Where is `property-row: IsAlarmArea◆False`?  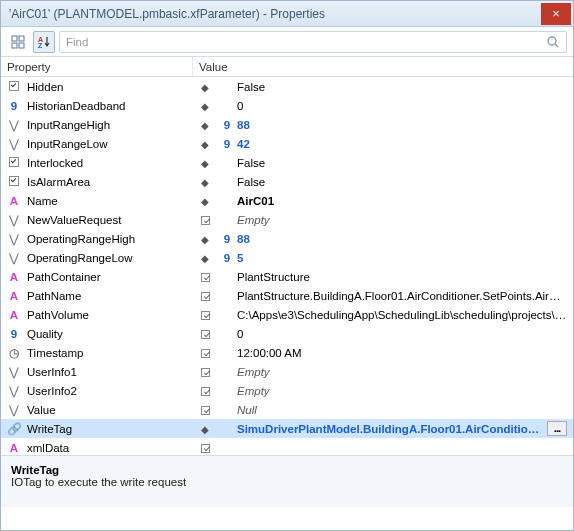
property-row: IsAlarmArea◆False is located at coordinates (287, 182).